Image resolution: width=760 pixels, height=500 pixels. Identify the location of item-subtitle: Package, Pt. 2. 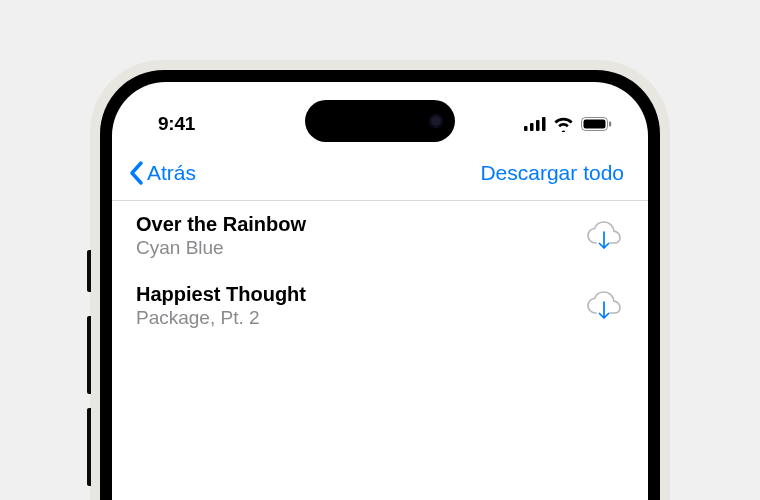
(221, 318).